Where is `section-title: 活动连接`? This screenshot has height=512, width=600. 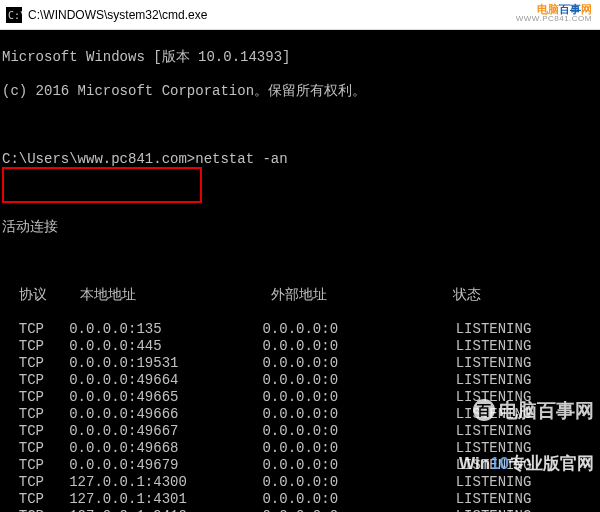
section-title: 活动连接 is located at coordinates (301, 228).